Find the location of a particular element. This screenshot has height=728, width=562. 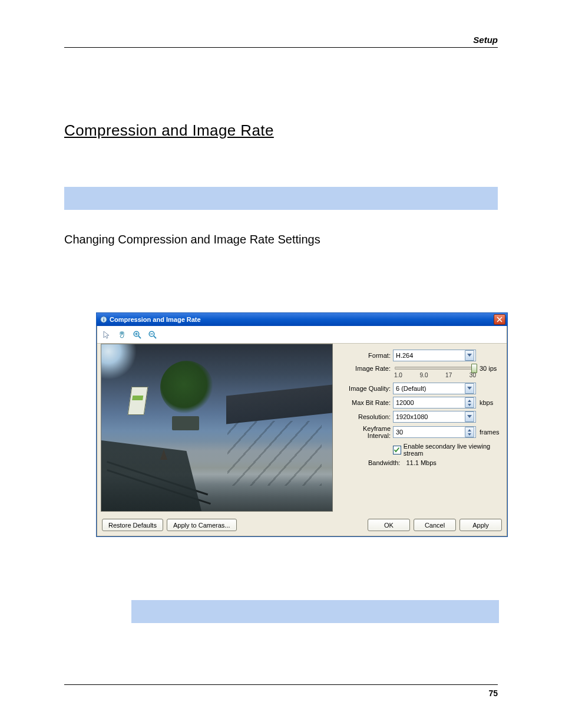

max-bit-rate-value: 12000 is located at coordinates (405, 403).